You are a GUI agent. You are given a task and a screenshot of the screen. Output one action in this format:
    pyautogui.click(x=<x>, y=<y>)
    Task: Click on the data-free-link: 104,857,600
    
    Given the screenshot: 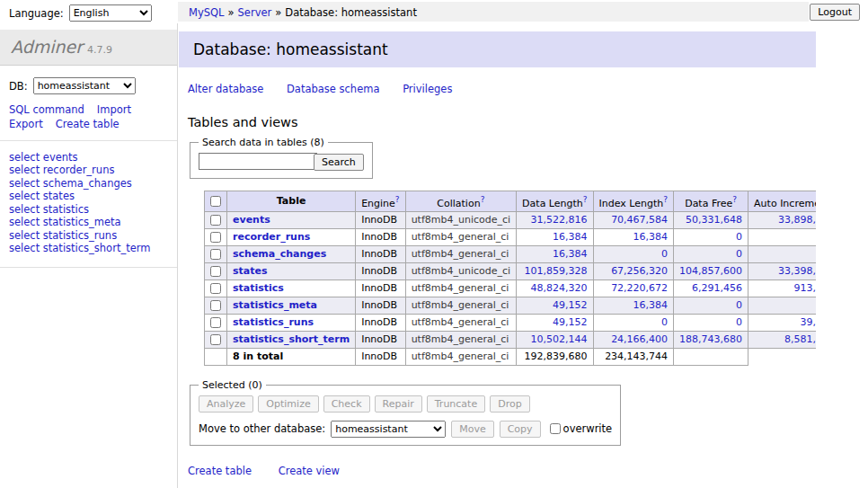 What is the action you would take?
    pyautogui.click(x=711, y=271)
    